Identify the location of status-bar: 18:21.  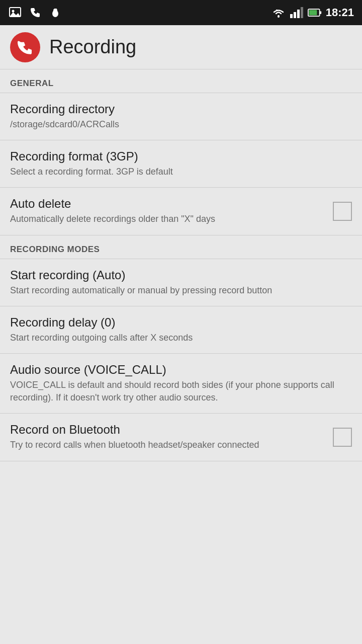
(181, 13).